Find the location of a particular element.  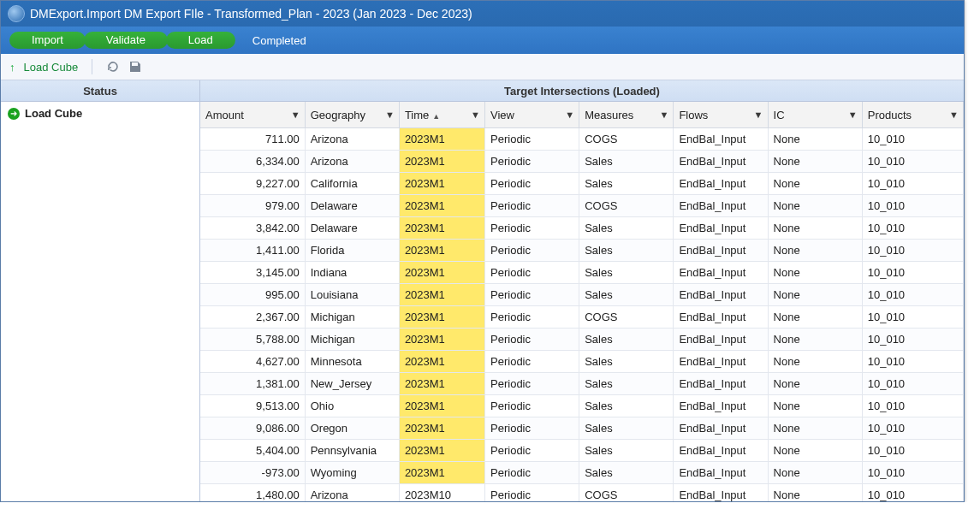

step-validate-button: Validate is located at coordinates (126, 40).